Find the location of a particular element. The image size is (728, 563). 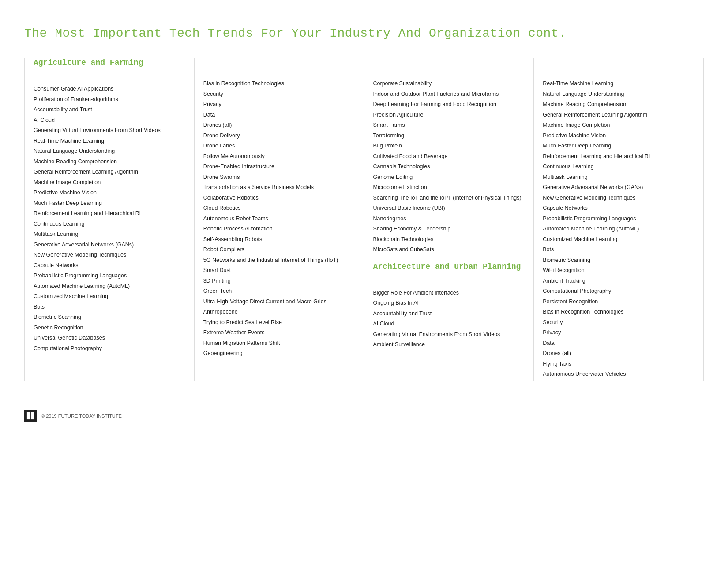

list-item: Transportation as a Service Business Mod… is located at coordinates (279, 188).